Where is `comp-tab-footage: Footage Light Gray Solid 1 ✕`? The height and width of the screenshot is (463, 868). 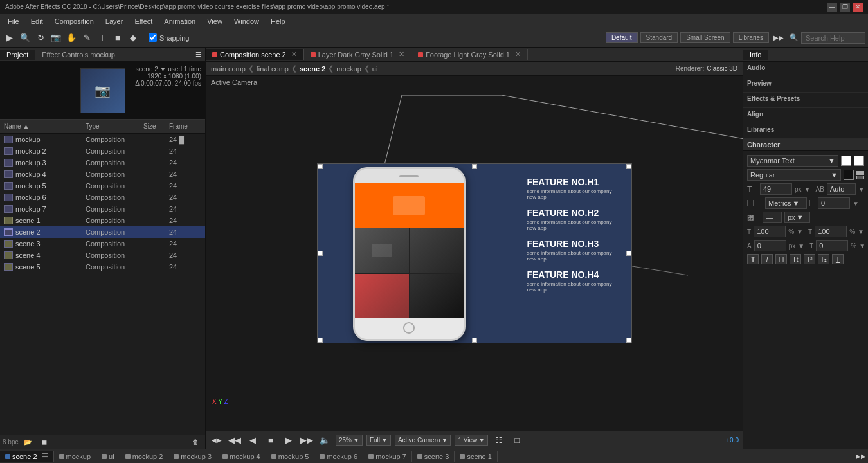
comp-tab-footage: Footage Light Gray Solid 1 ✕ is located at coordinates (469, 54).